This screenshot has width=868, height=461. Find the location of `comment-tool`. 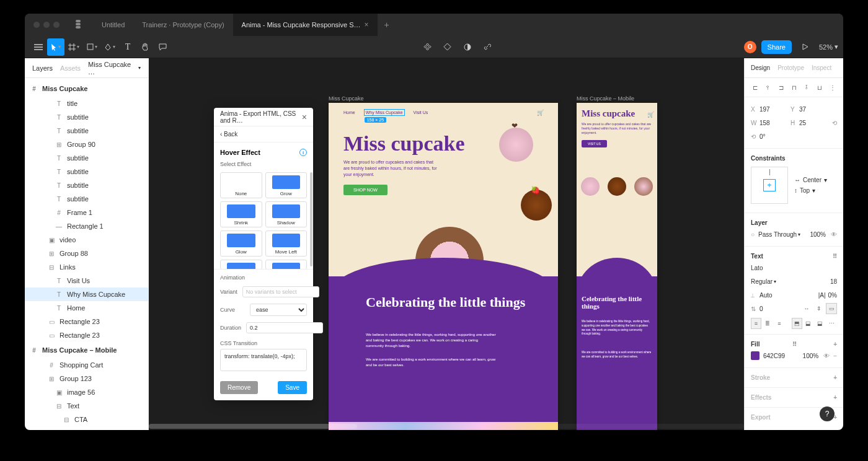

comment-tool is located at coordinates (162, 47).